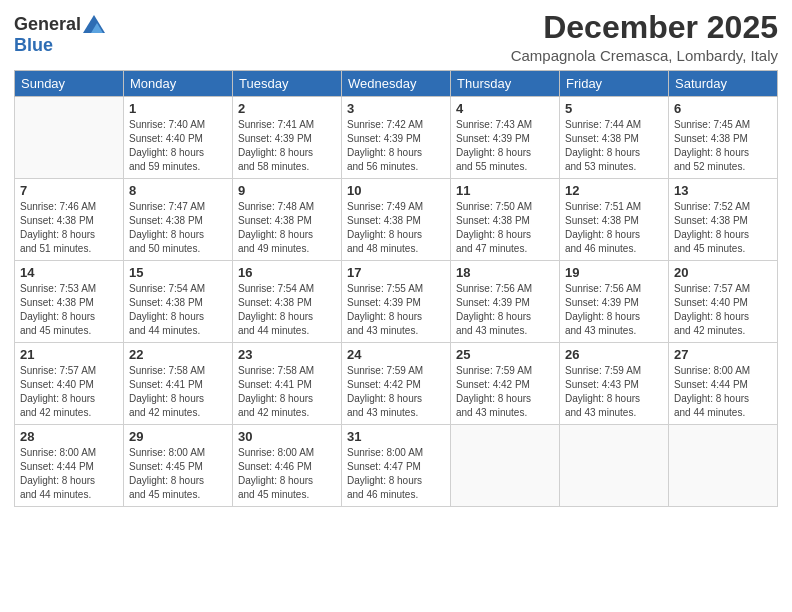 Image resolution: width=792 pixels, height=612 pixels. Describe the element at coordinates (287, 108) in the screenshot. I see `day-number: 2` at that location.